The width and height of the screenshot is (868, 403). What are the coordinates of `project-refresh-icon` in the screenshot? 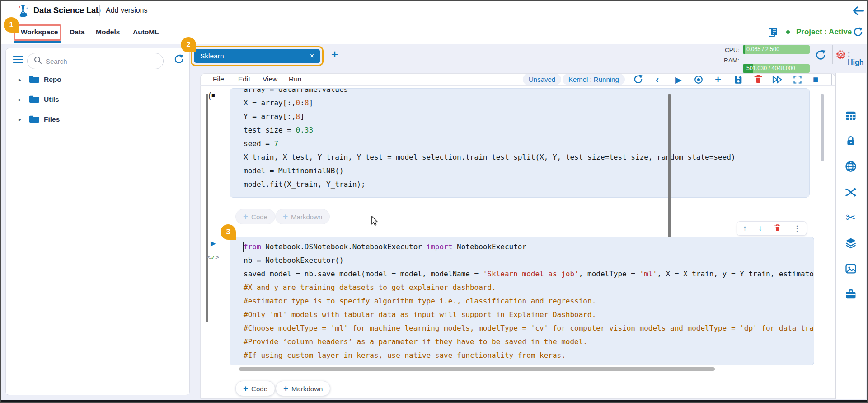 It's located at (858, 33).